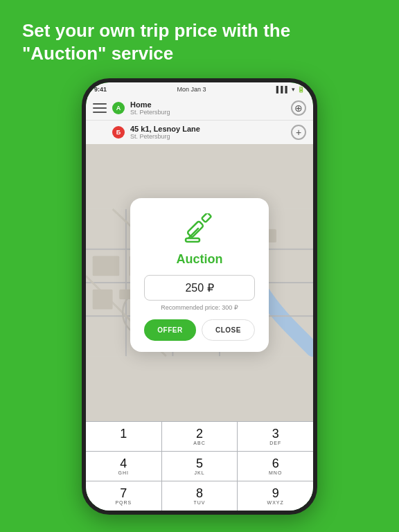 The width and height of the screenshot is (399, 532). What do you see at coordinates (276, 503) in the screenshot?
I see `key-9-letters: WXYZ` at bounding box center [276, 503].